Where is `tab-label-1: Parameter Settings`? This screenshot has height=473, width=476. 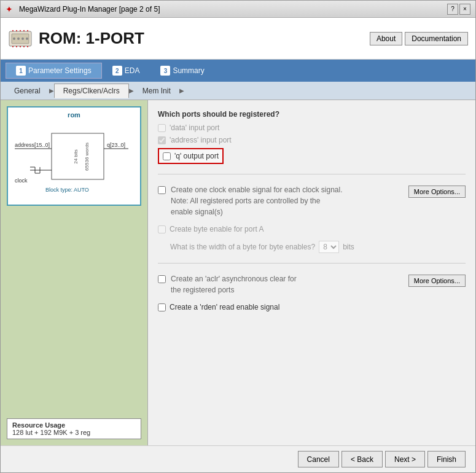 tab-label-1: Parameter Settings is located at coordinates (60, 71).